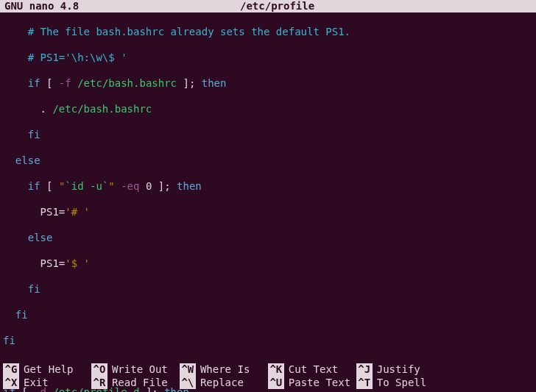 This screenshot has height=392, width=536. Describe the element at coordinates (268, 58) in the screenshot. I see `code-line: # PS1='\h:\w\$ '` at that location.